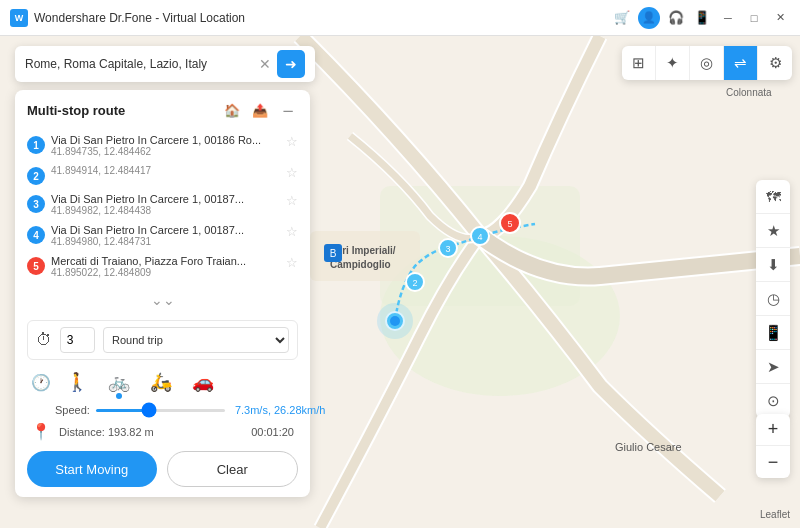 The image size is (800, 528). I want to click on minimize-button: ─, so click(728, 18).